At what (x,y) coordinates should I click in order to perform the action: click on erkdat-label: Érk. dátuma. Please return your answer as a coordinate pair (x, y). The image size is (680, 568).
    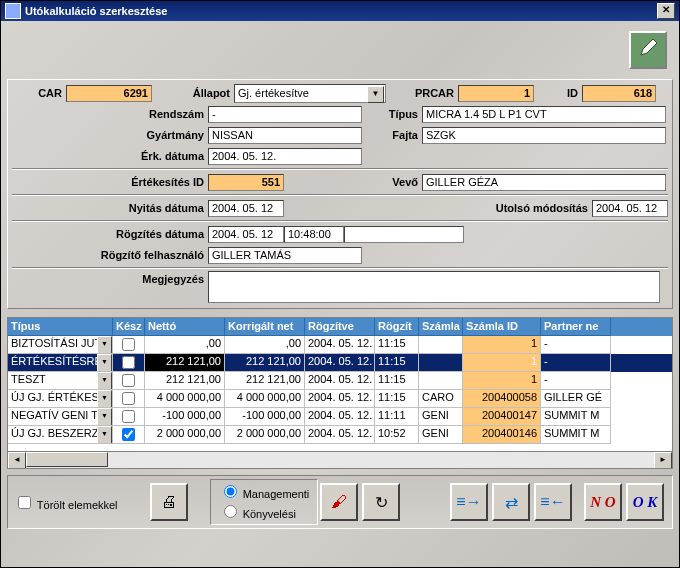
    Looking at the image, I should click on (110, 156).